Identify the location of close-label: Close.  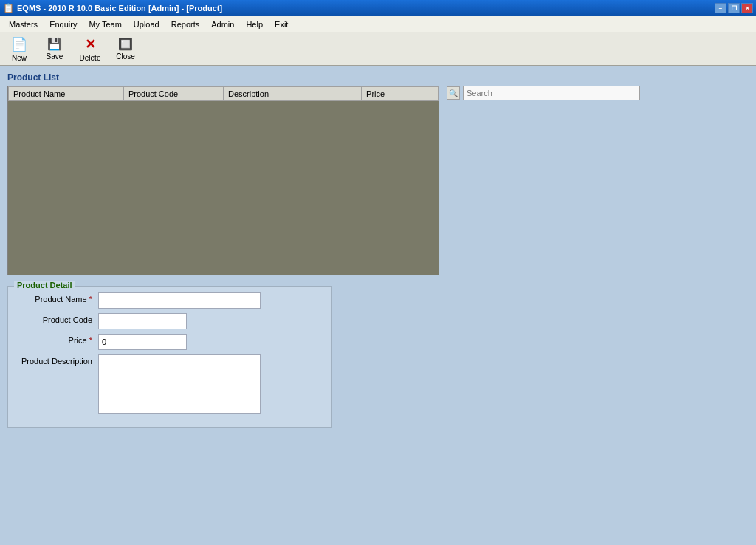
(126, 56).